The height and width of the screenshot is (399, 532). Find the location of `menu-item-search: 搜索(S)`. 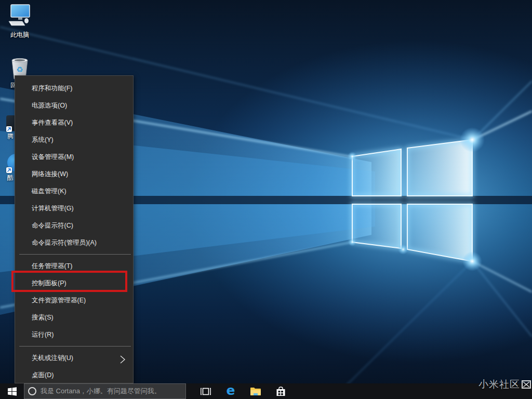

menu-item-search: 搜索(S) is located at coordinates (74, 318).